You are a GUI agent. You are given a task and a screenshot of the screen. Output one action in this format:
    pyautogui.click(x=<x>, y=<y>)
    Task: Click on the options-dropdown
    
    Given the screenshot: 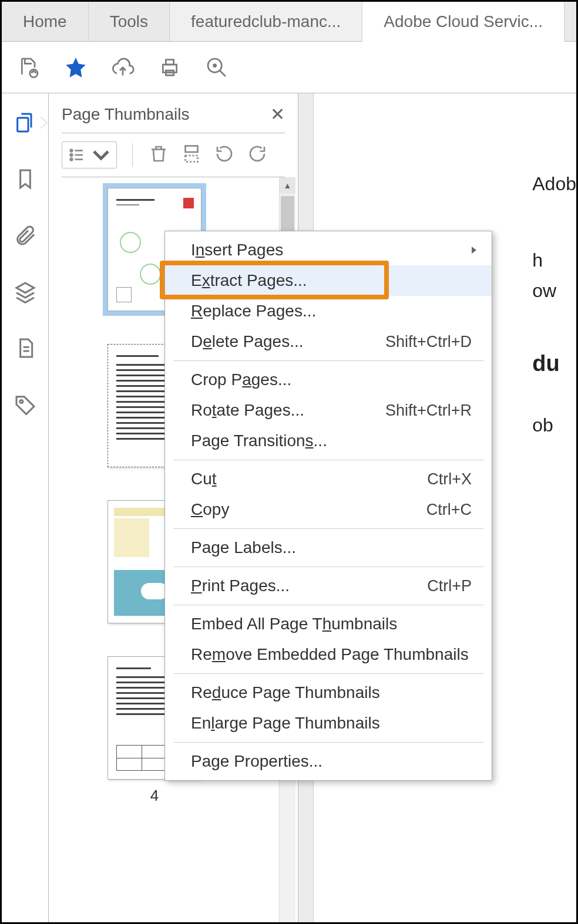 What is the action you would take?
    pyautogui.click(x=89, y=155)
    